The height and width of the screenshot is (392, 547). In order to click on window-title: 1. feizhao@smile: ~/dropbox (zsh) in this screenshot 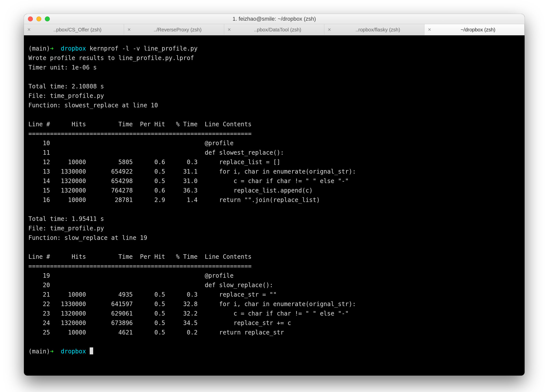, I will do `click(274, 19)`.